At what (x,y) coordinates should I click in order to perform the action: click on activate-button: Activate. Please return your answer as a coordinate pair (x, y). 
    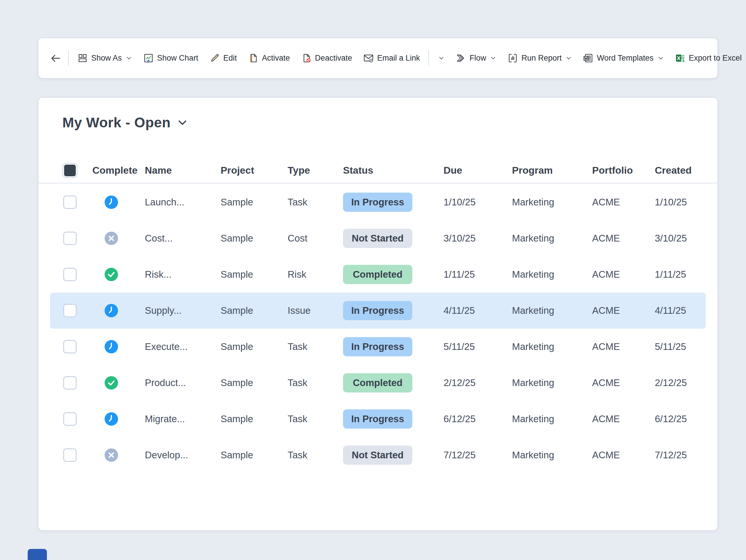
    Looking at the image, I should click on (269, 58).